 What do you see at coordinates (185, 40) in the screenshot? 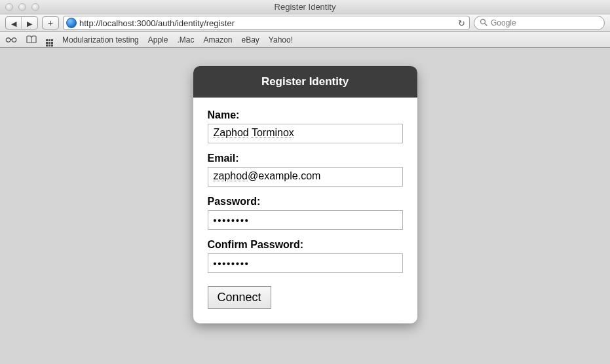
I see `bookmark-link: .Mac` at bounding box center [185, 40].